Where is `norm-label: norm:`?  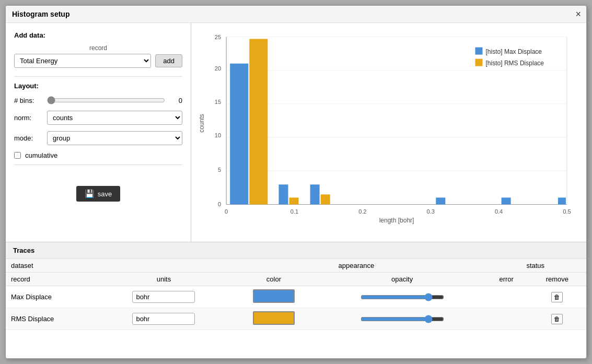 norm-label: norm: is located at coordinates (28, 118).